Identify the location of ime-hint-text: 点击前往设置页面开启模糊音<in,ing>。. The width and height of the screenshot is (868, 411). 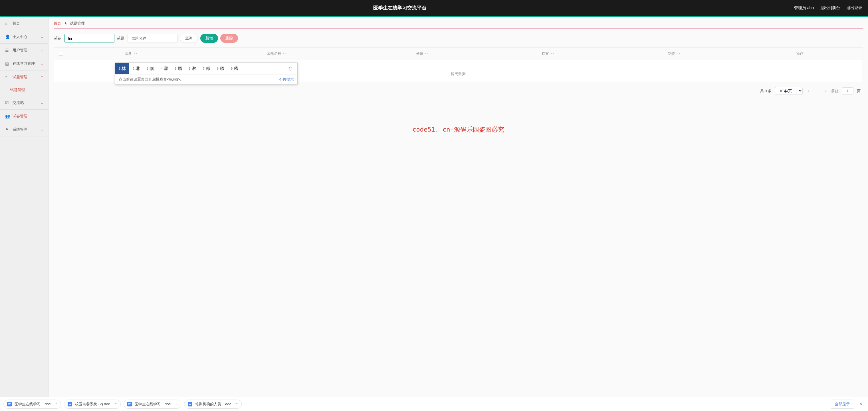
(151, 80).